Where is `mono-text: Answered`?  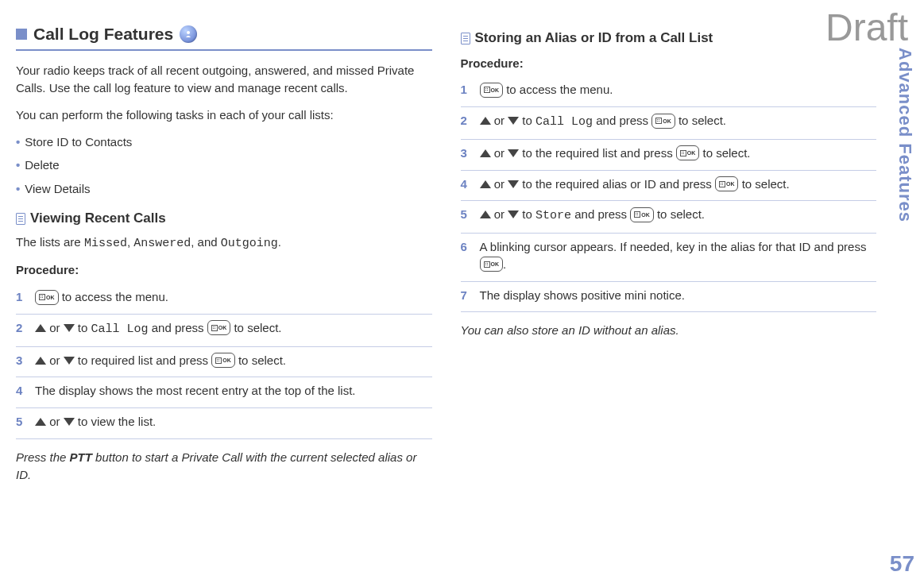
mono-text: Answered is located at coordinates (162, 243).